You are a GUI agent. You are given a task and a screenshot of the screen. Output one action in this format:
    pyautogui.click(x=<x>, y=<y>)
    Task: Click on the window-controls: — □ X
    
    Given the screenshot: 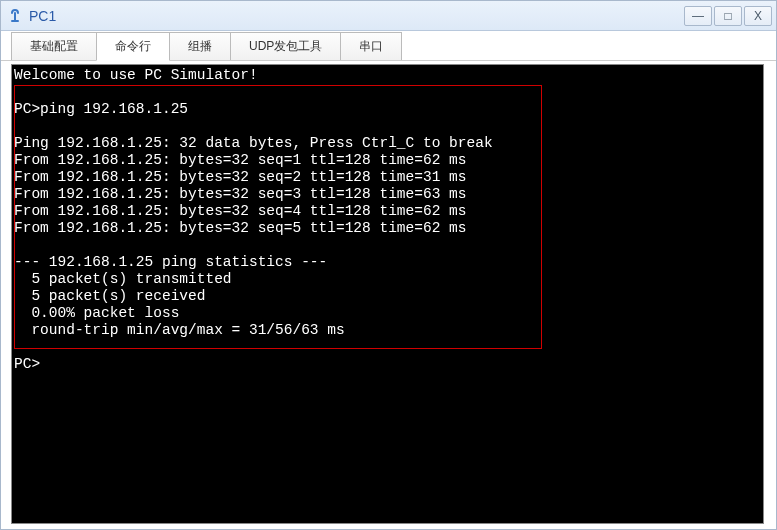 What is the action you would take?
    pyautogui.click(x=728, y=16)
    